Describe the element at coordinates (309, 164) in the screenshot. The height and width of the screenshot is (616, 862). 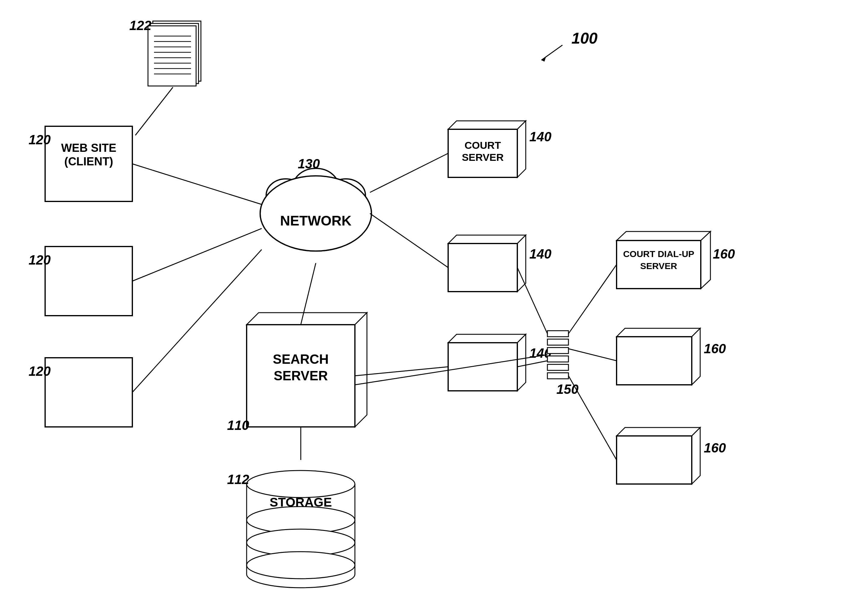
I see `svg-text: 130` at that location.